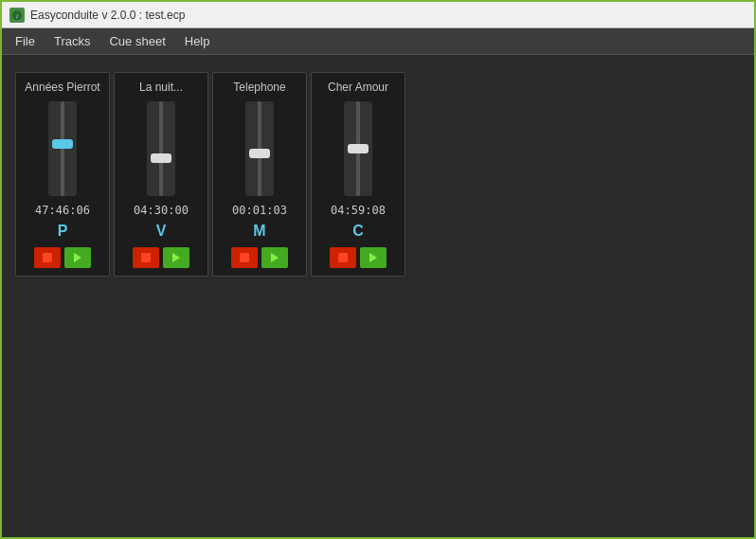 The image size is (756, 539). What do you see at coordinates (260, 174) in the screenshot?
I see `track-card-2: Telephone 00:01:03 M` at bounding box center [260, 174].